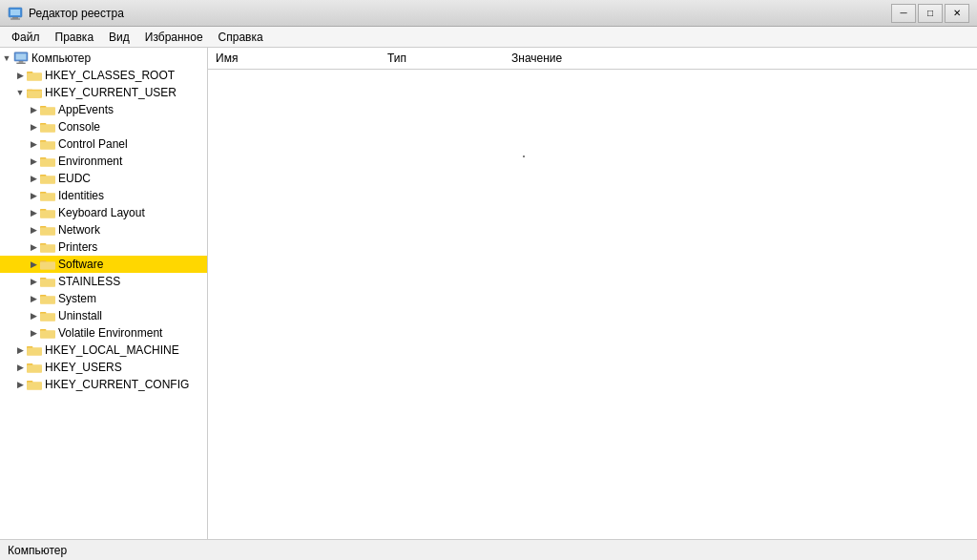 Image resolution: width=977 pixels, height=560 pixels. Describe the element at coordinates (103, 264) in the screenshot. I see `tree-item-software: ▶ Software` at that location.